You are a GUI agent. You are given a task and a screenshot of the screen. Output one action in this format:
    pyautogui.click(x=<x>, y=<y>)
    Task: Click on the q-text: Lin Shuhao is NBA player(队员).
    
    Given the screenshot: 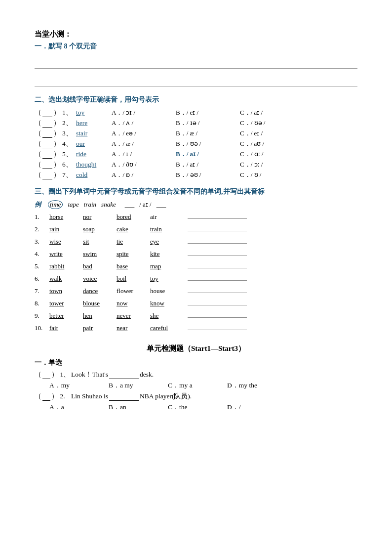 What is the action you would take?
    pyautogui.click(x=214, y=396)
    